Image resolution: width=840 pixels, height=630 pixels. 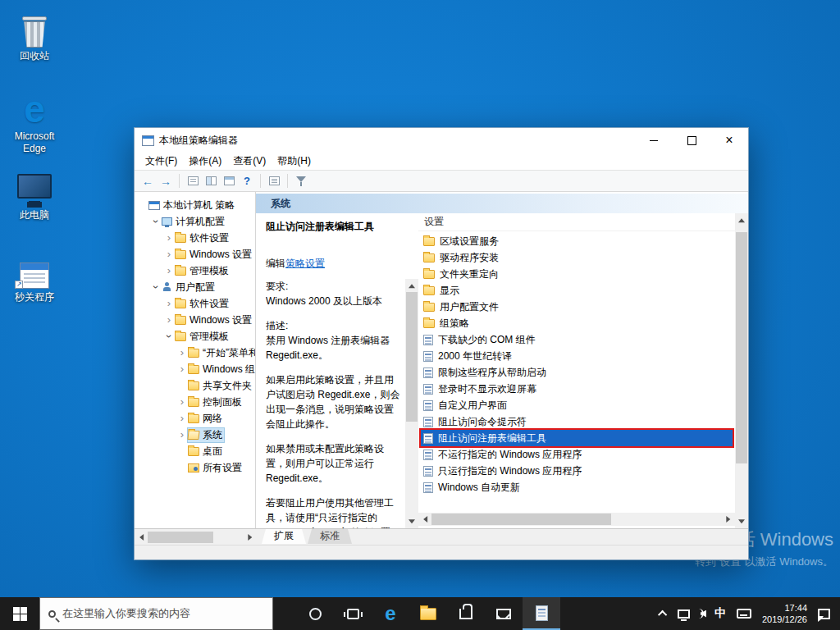 I want to click on menu-help: 帮助(H), so click(x=294, y=161).